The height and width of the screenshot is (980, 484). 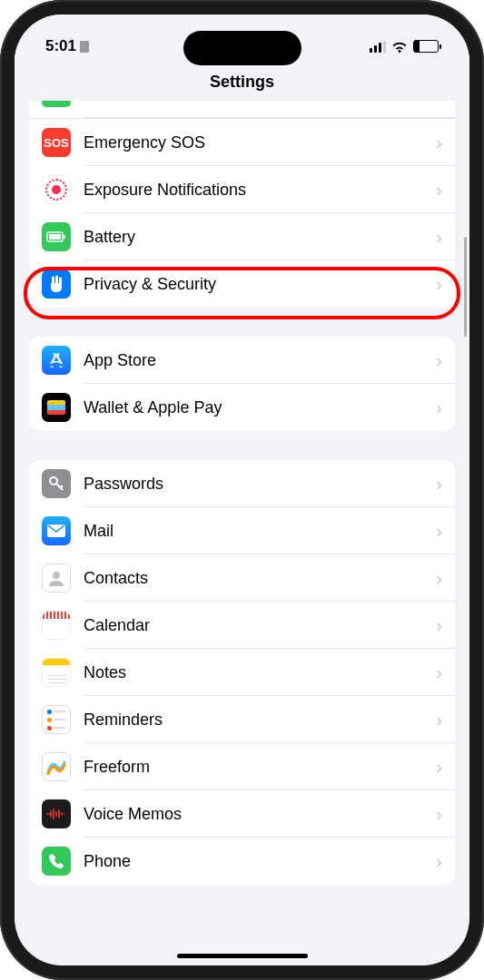 I want to click on row-partial-top, so click(x=242, y=110).